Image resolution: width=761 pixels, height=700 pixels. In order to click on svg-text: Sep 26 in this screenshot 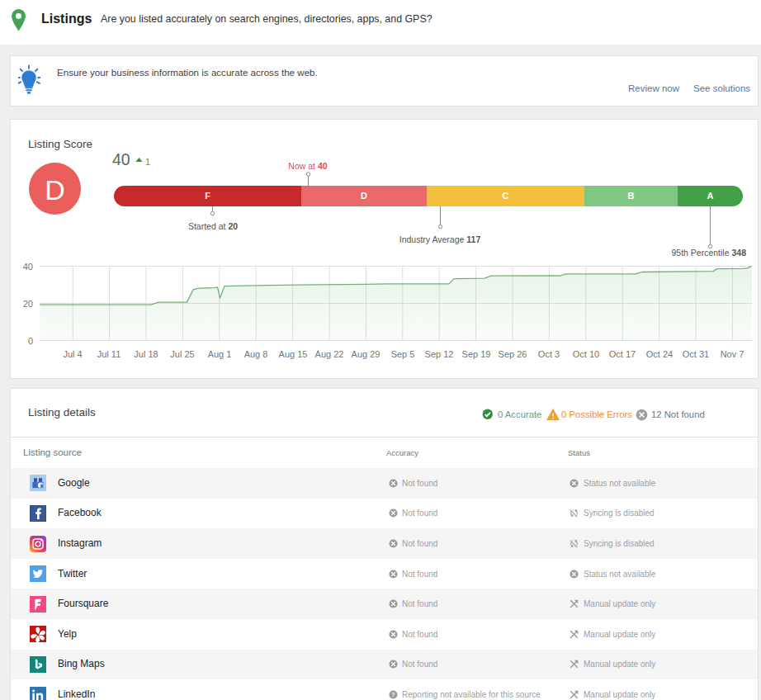, I will do `click(513, 354)`.